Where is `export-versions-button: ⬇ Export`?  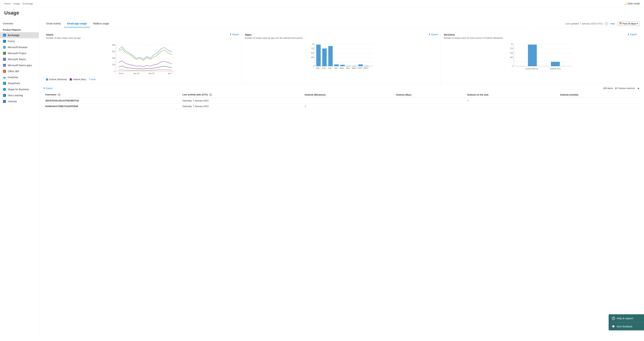
export-versions-button: ⬇ Export is located at coordinates (632, 34).